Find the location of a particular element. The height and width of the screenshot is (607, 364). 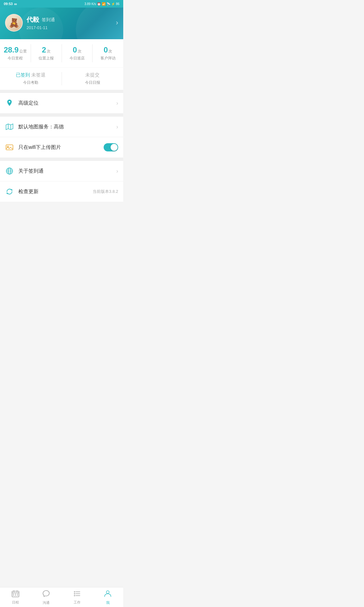

menu-left-about: 关于签到通 is located at coordinates (24, 171).